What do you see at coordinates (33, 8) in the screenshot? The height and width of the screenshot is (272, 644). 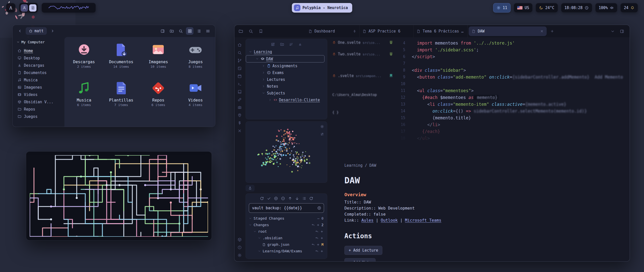 I see `dock-app-b-button` at bounding box center [33, 8].